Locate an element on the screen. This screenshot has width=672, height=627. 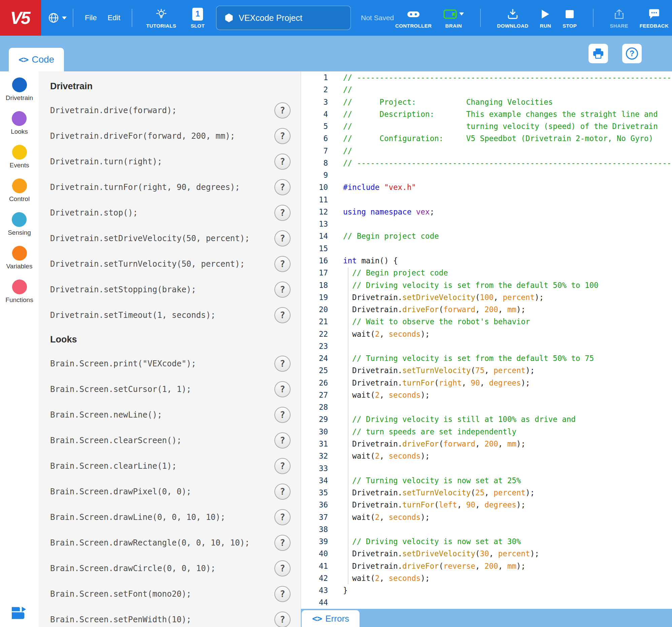
command-text: Drivetrain.driveFor(forward, 200, mm); is located at coordinates (143, 136).